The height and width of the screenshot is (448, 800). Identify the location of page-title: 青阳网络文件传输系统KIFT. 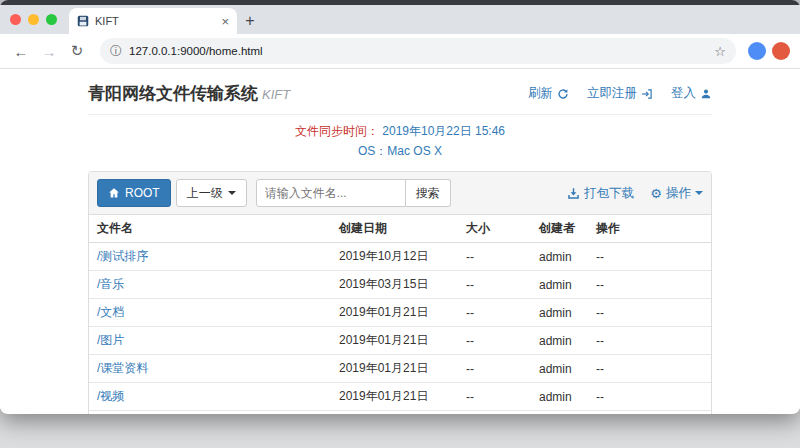
(189, 94).